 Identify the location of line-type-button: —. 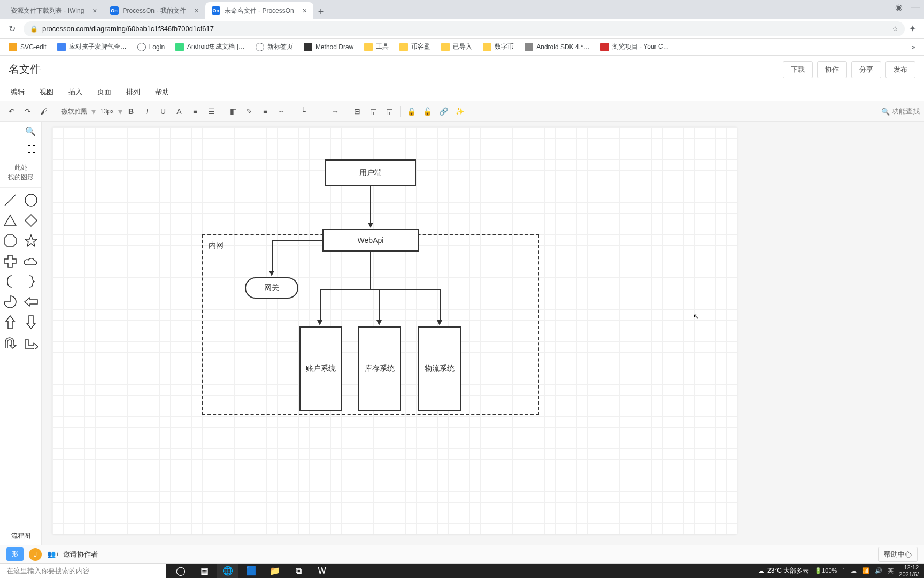
(319, 111).